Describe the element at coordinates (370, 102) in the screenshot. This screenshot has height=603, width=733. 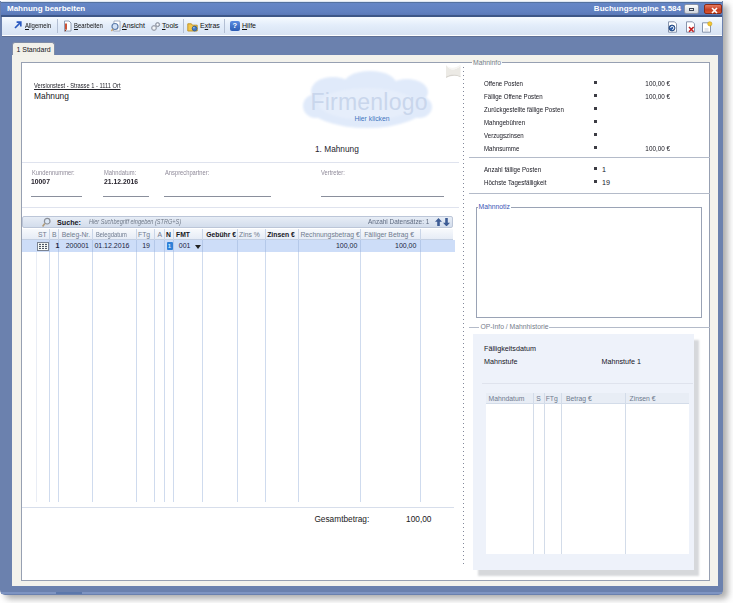
I see `svg-text: Firmenlogo` at that location.